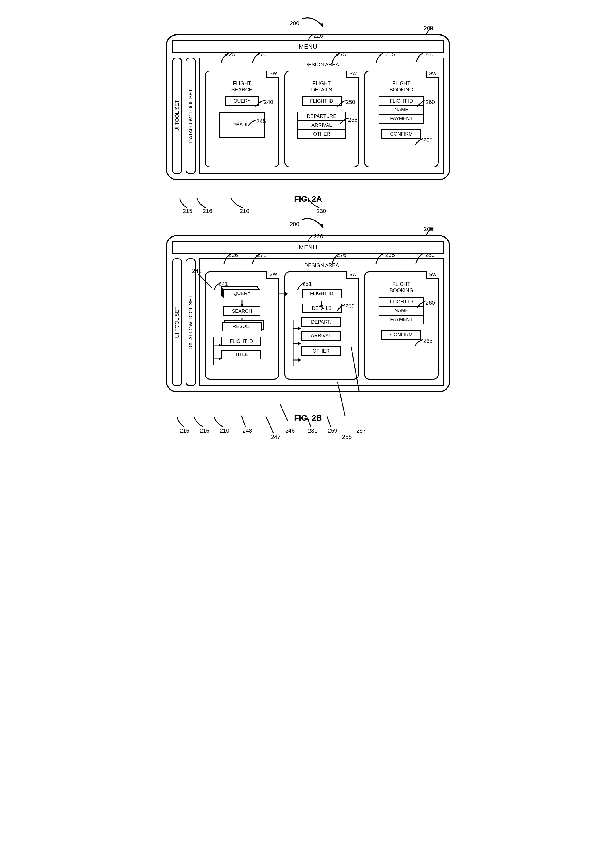  Describe the element at coordinates (322, 125) in the screenshot. I see `details-group: DEPARTURE ARRIVAL OTHER` at that location.